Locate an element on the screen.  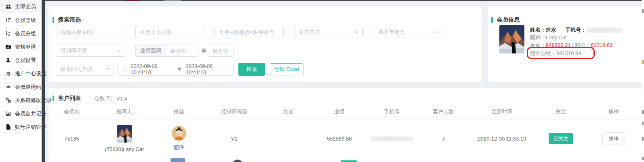
users-icon is located at coordinates (8, 6).